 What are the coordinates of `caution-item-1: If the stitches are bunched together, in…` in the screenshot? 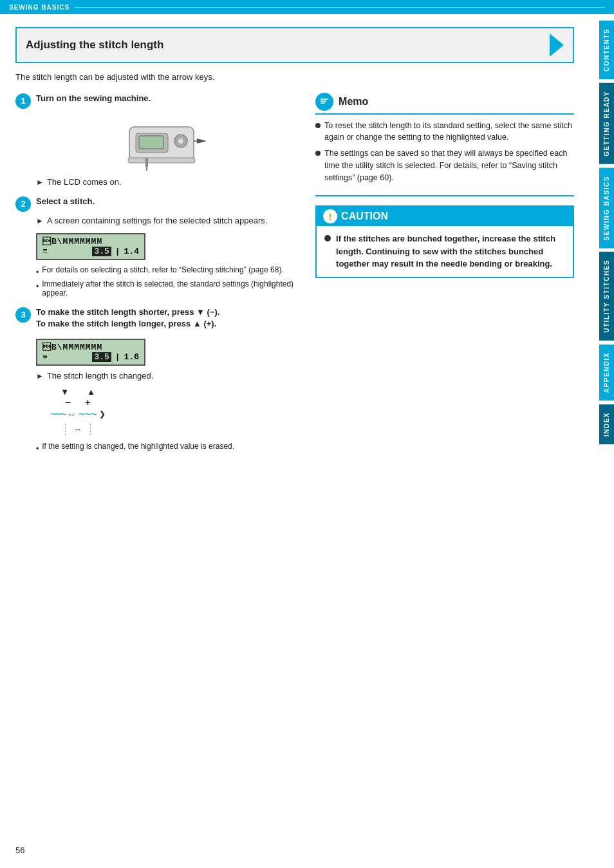 It's located at (445, 251).